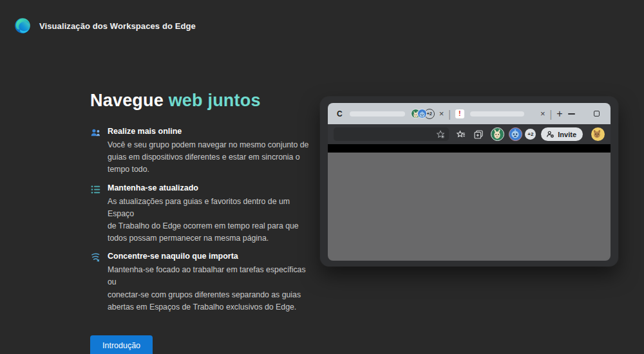 This screenshot has height=354, width=644. What do you see at coordinates (105, 26) in the screenshot?
I see `app-header: Visualização dos Workspaces do Edge` at bounding box center [105, 26].